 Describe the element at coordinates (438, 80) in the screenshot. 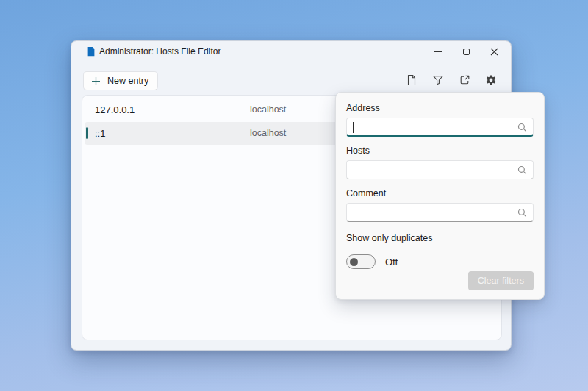

I see `filter-icon` at that location.